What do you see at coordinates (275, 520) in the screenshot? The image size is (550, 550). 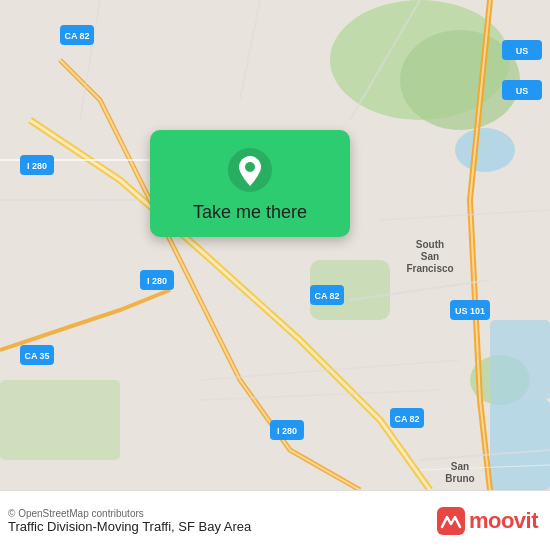 I see `bottom-bar: © OpenStreetMap contributors Traffic Div…` at bounding box center [275, 520].